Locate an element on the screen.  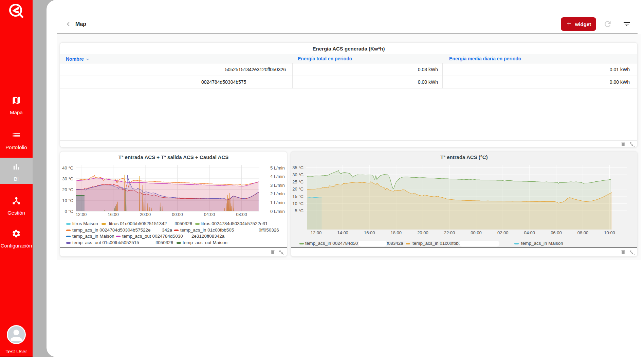
list-icon is located at coordinates (16, 135).